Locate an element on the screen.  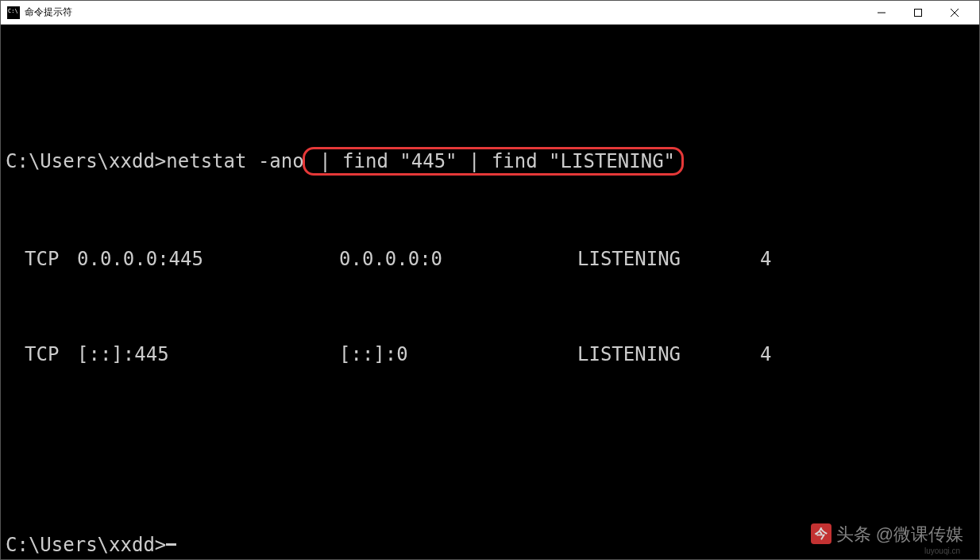
window-title: 命令提示符 is located at coordinates (444, 13).